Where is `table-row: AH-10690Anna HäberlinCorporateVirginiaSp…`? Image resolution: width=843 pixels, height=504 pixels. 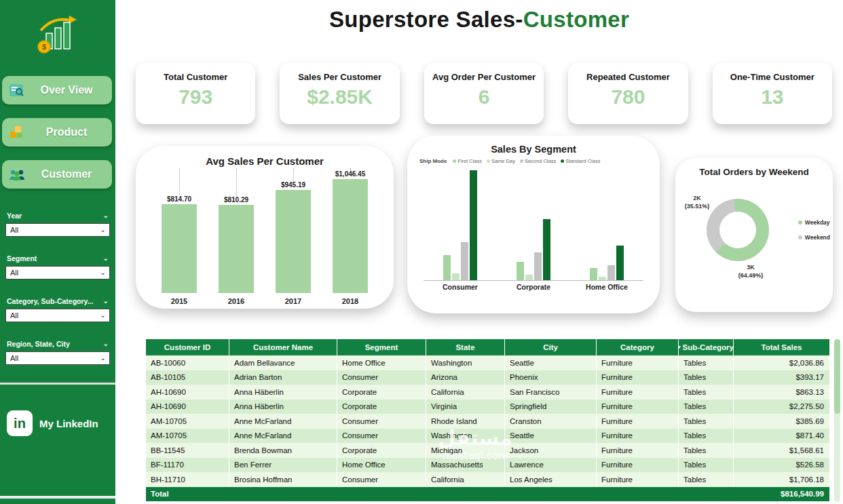 table-row: AH-10690Anna HäberlinCorporateVirginiaSp… is located at coordinates (487, 407).